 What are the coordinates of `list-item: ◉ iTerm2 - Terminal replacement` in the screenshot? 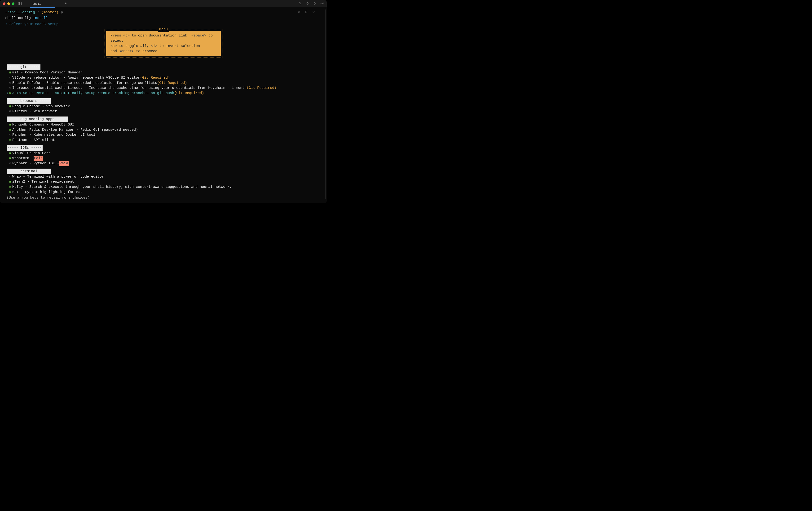 It's located at (163, 182).